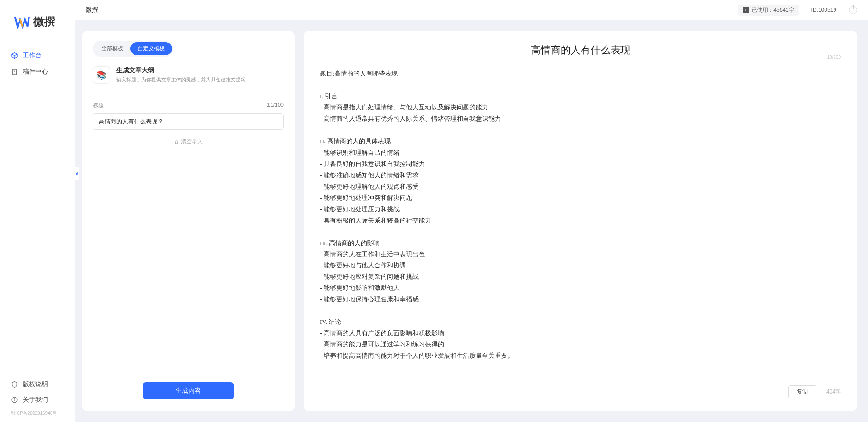 The width and height of the screenshot is (868, 422). I want to click on nav-label: 版权说明, so click(35, 384).